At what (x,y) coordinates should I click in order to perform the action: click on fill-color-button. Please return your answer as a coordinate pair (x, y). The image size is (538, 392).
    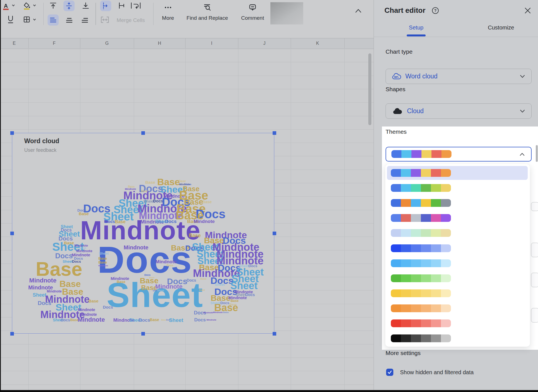
    Looking at the image, I should click on (27, 6).